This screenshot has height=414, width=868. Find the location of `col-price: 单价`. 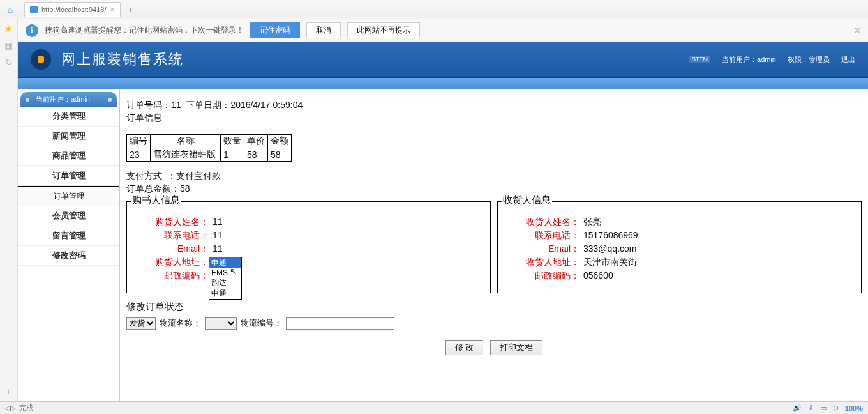

col-price: 单价 is located at coordinates (257, 142).